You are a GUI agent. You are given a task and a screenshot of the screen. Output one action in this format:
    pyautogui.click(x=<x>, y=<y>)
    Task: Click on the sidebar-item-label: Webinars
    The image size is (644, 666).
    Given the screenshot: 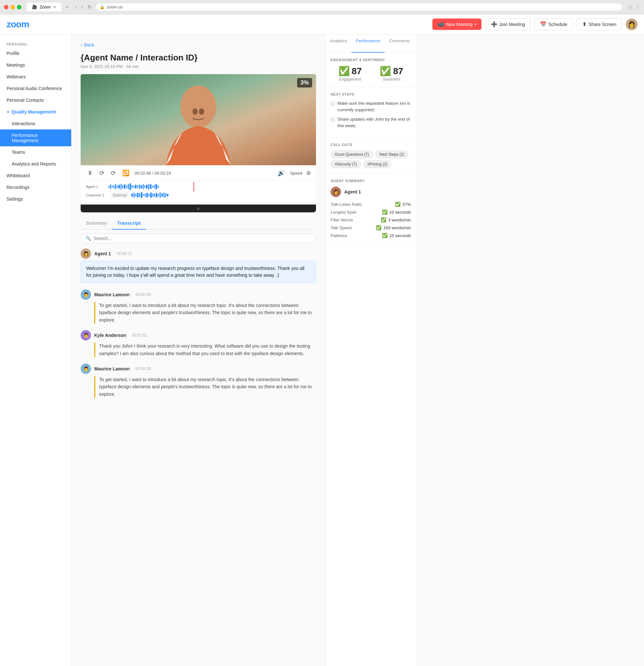 What is the action you would take?
    pyautogui.click(x=16, y=77)
    